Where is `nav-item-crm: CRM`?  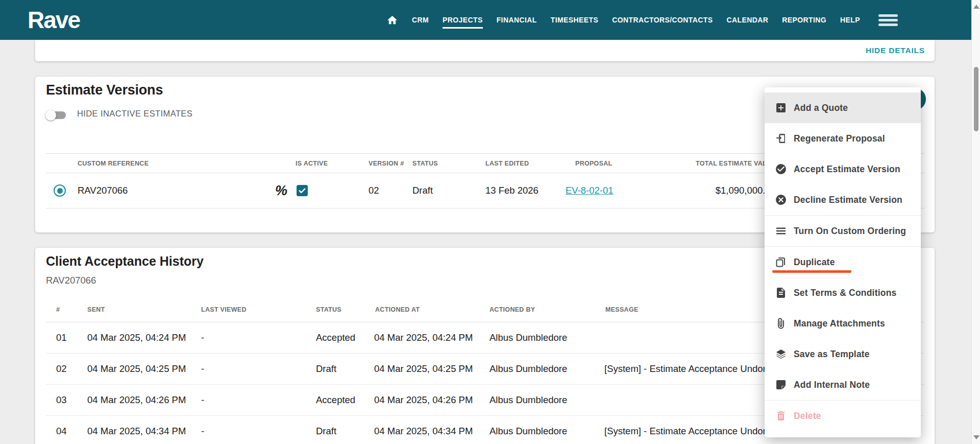 nav-item-crm: CRM is located at coordinates (421, 20).